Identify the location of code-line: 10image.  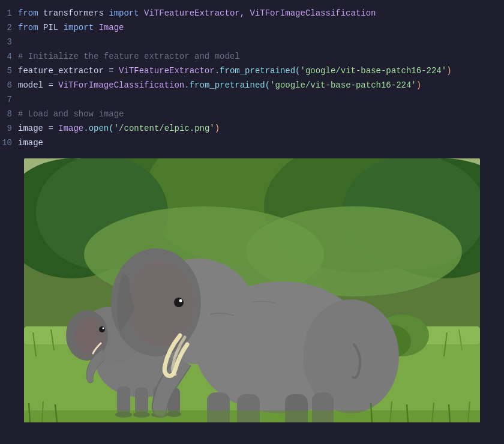
(252, 143).